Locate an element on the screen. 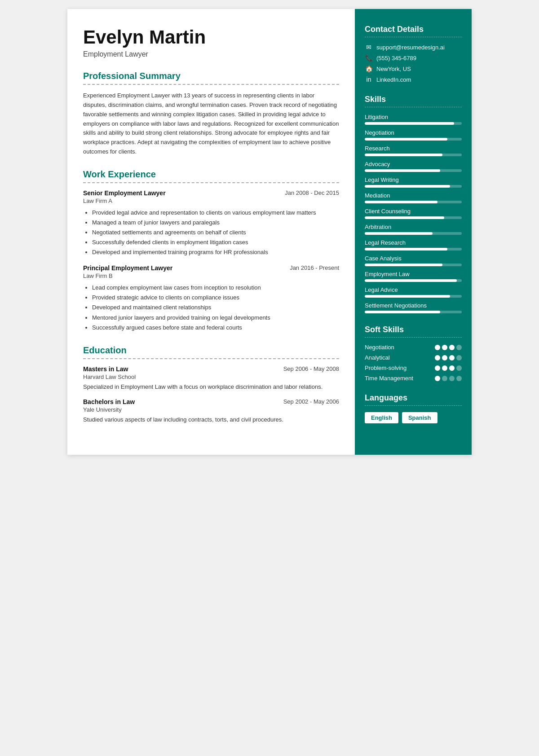 The height and width of the screenshot is (756, 539). work-experience-divider is located at coordinates (211, 183).